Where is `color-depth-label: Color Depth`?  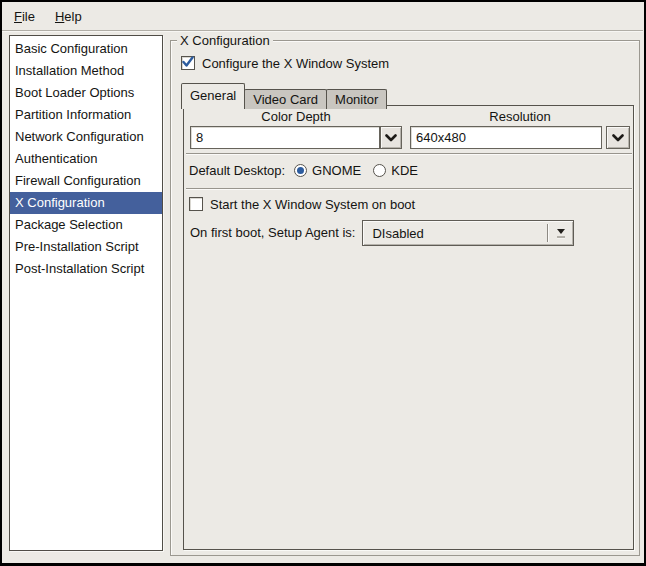 color-depth-label: Color Depth is located at coordinates (296, 116).